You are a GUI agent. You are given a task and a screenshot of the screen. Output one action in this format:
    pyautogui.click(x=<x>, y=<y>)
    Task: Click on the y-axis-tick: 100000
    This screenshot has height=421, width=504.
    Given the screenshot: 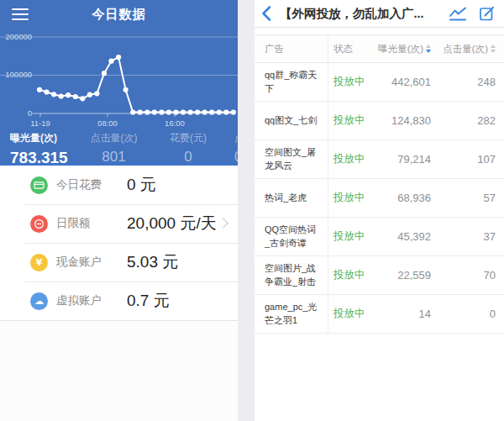 What is the action you would take?
    pyautogui.click(x=16, y=74)
    